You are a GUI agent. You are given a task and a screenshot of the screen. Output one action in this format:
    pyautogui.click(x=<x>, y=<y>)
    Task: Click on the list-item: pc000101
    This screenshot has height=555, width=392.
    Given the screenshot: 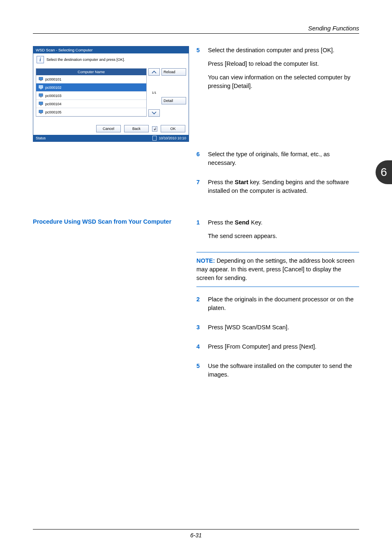 What is the action you would take?
    pyautogui.click(x=91, y=79)
    